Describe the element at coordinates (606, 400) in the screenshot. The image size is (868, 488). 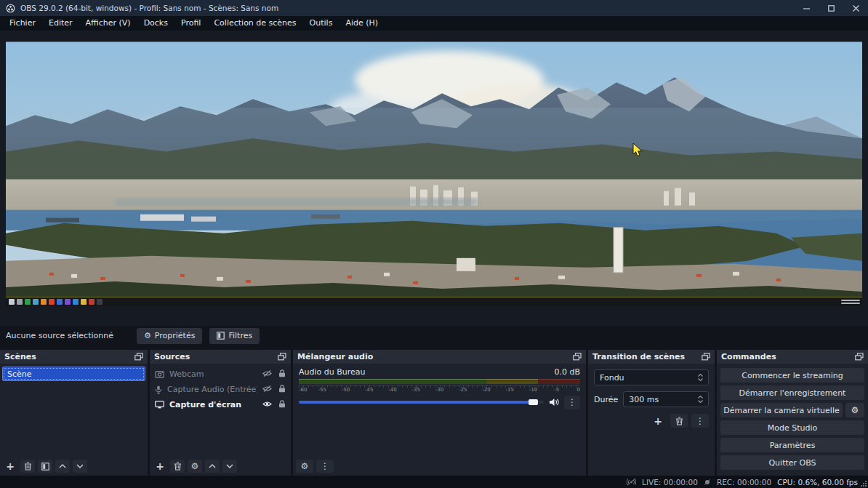
I see `duration-label: Durée` at that location.